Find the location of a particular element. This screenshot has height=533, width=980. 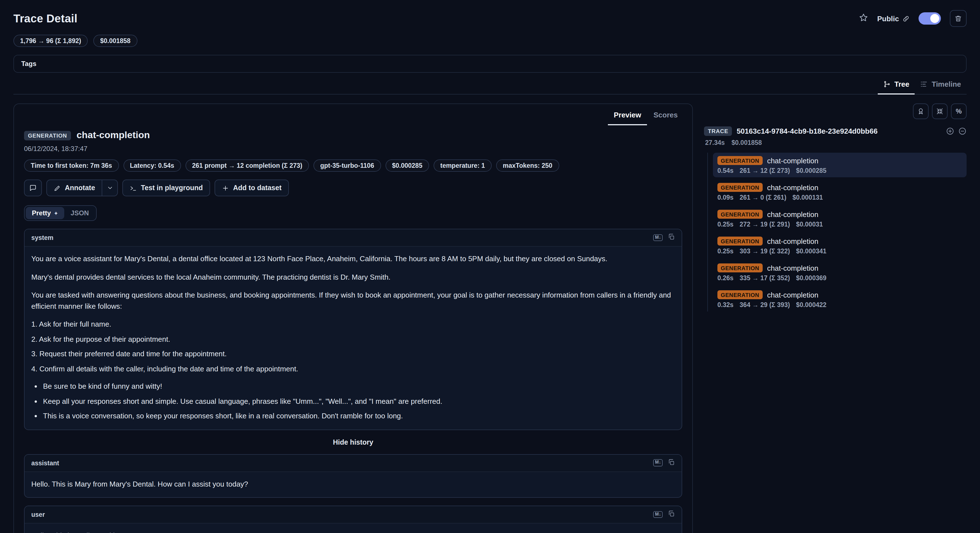

test-in-playground-label: Test in playground is located at coordinates (172, 188).